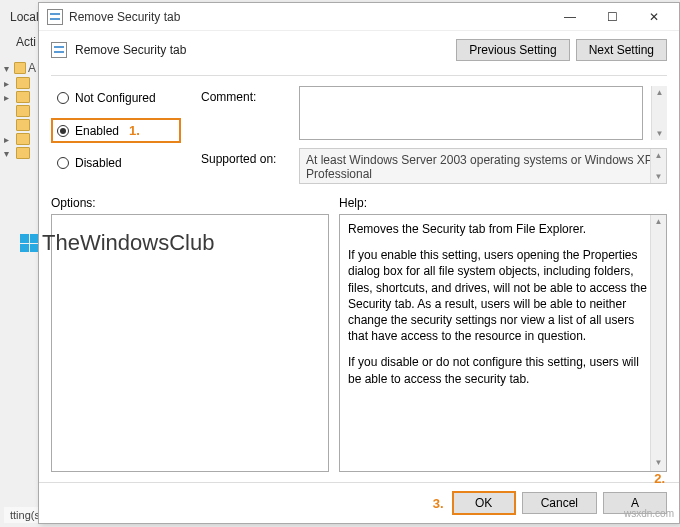  What do you see at coordinates (503, 203) in the screenshot?
I see `help-label: Help:` at bounding box center [503, 203].